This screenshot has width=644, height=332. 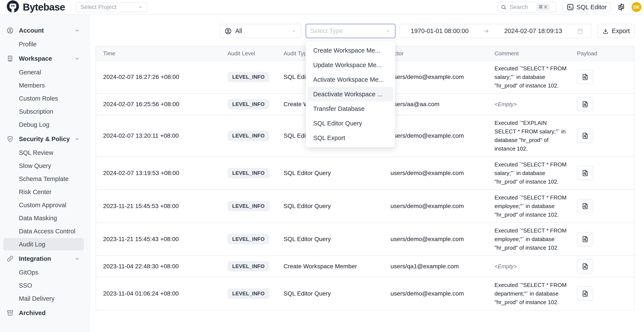 I want to click on date-from-value: 1970-01-01 08:00:00, so click(x=440, y=31).